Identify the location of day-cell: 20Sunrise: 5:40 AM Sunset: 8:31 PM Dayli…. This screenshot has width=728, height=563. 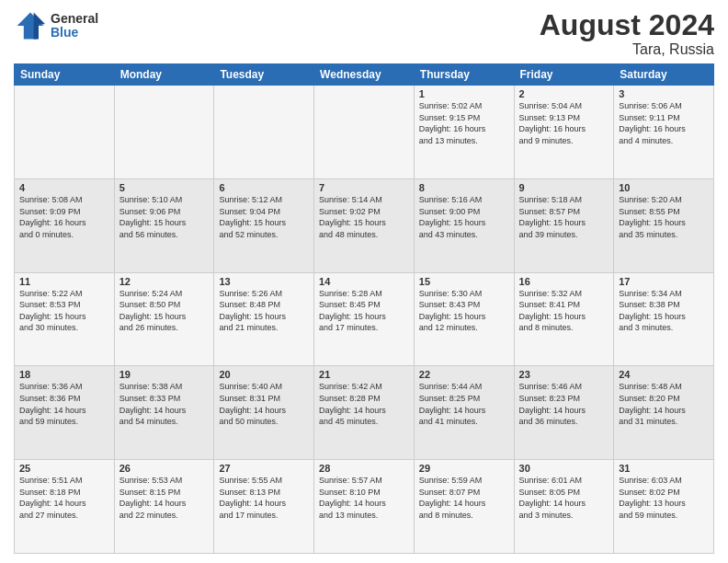
(265, 413).